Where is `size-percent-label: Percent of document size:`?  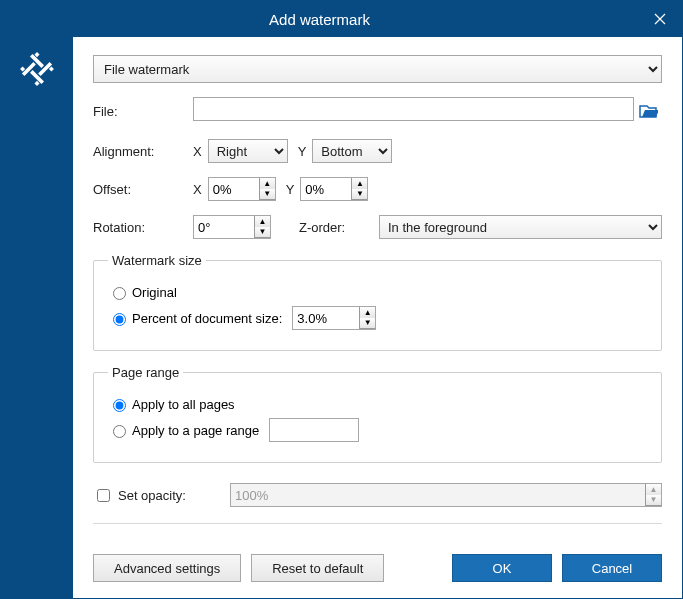 size-percent-label: Percent of document size: is located at coordinates (207, 318).